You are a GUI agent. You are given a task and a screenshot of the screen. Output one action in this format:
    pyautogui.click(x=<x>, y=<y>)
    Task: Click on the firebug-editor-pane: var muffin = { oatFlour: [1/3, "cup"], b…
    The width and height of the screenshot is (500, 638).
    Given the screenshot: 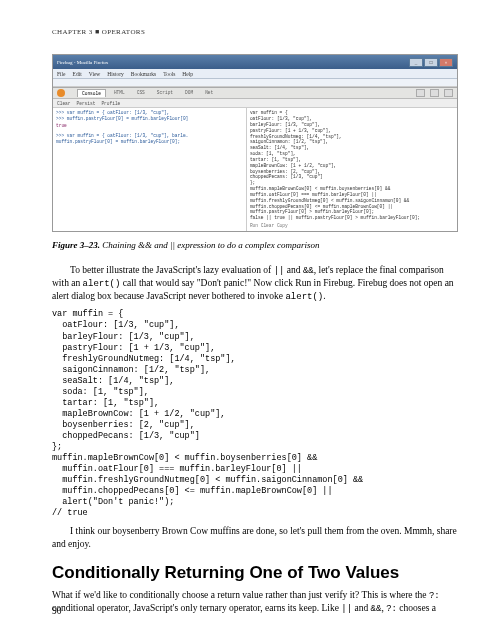 What is the action you would take?
    pyautogui.click(x=352, y=170)
    